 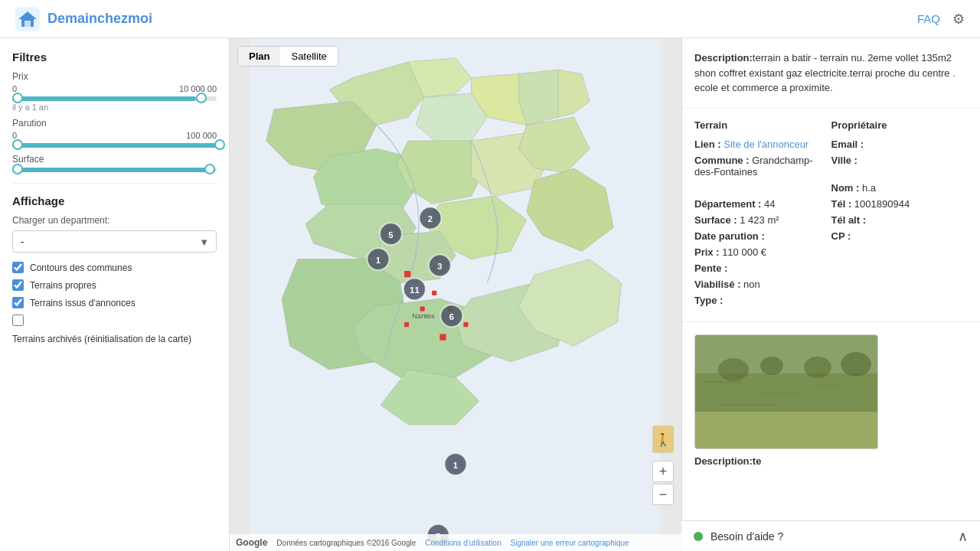 What do you see at coordinates (663, 494) in the screenshot?
I see `zoom-out-button: −` at bounding box center [663, 494].